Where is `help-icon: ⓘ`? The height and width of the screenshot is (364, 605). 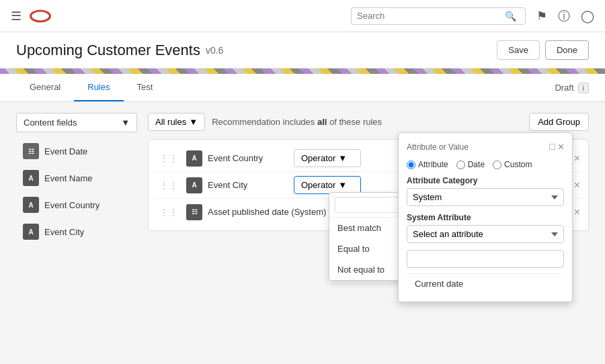
help-icon: ⓘ is located at coordinates (564, 16).